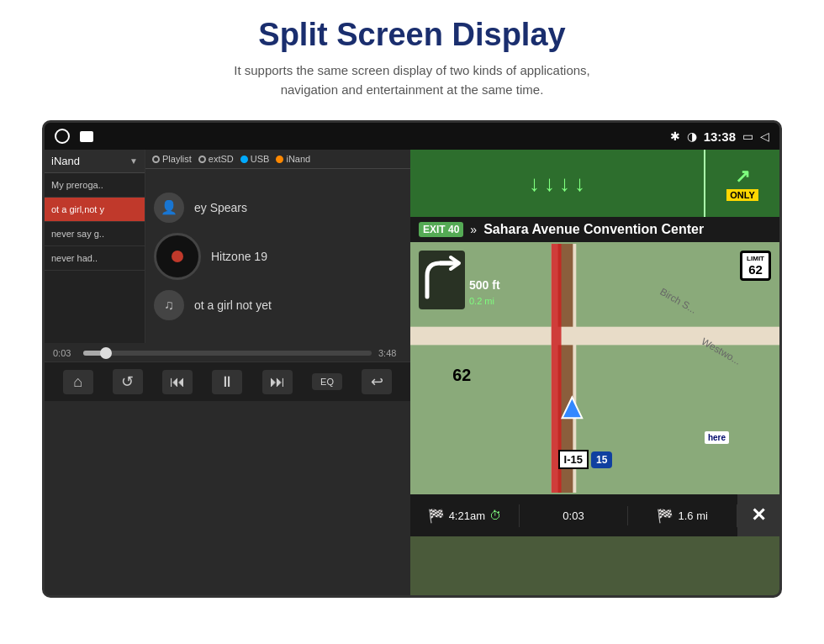 The height and width of the screenshot is (644, 824). Describe the element at coordinates (585, 459) in the screenshot. I see `highway-badge: I-15 15` at that location.